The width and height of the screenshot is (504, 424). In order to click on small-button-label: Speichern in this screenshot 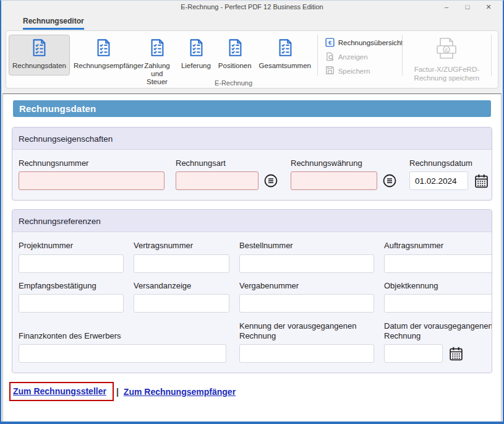, I will do `click(354, 71)`.